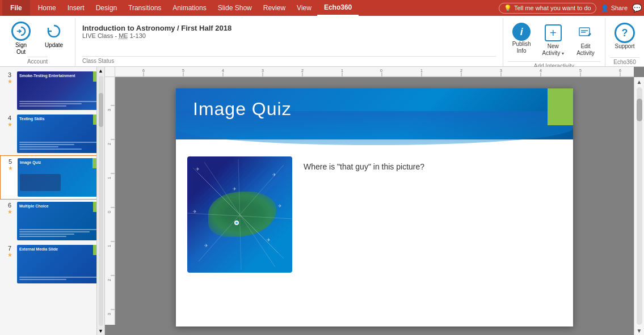 The width and height of the screenshot is (644, 335). Describe the element at coordinates (586, 50) in the screenshot. I see `edit-activity-label: EditActivity` at that location.